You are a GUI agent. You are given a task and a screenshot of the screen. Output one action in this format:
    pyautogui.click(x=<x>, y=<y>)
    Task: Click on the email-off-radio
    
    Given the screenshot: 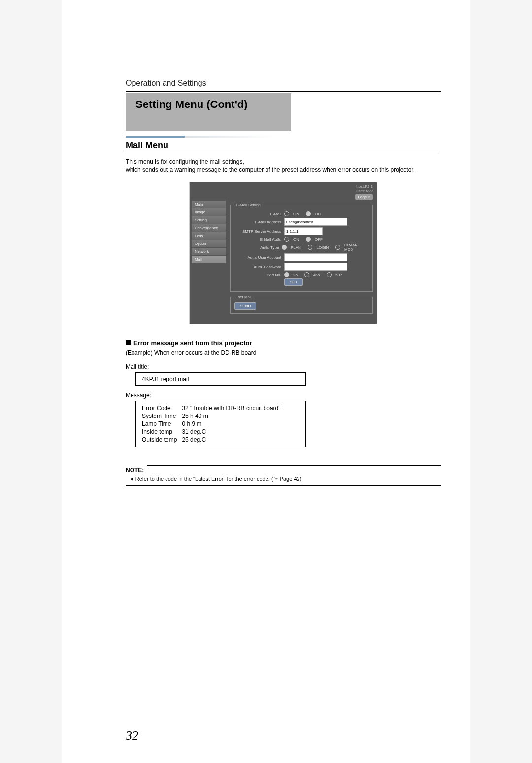 What is the action you would take?
    pyautogui.click(x=308, y=214)
    